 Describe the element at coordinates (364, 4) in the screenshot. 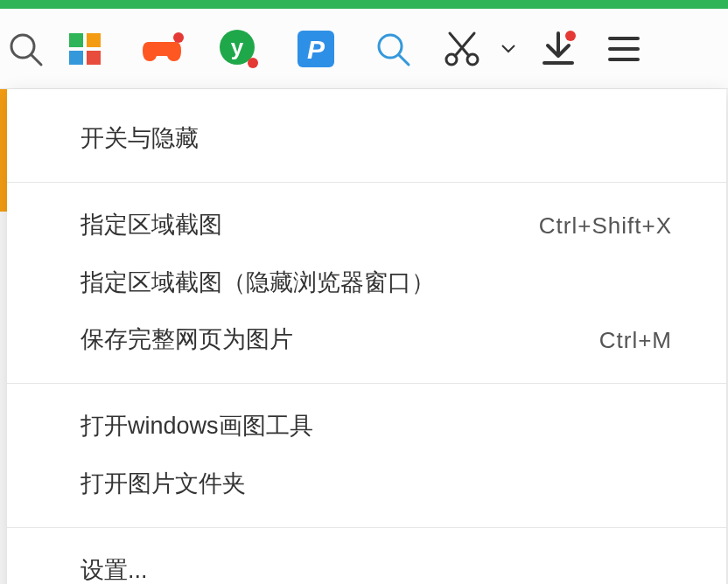

I see `window-top-accent` at that location.